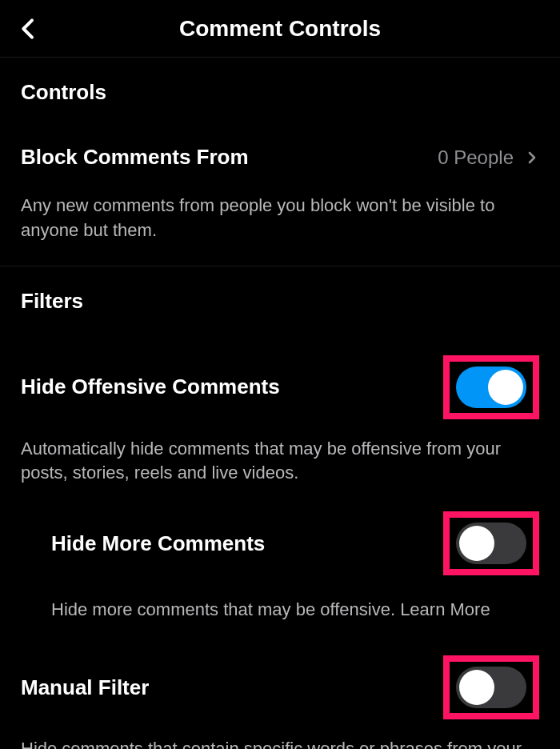 The width and height of the screenshot is (560, 749). What do you see at coordinates (491, 543) in the screenshot?
I see `hide-more-toggle` at bounding box center [491, 543].